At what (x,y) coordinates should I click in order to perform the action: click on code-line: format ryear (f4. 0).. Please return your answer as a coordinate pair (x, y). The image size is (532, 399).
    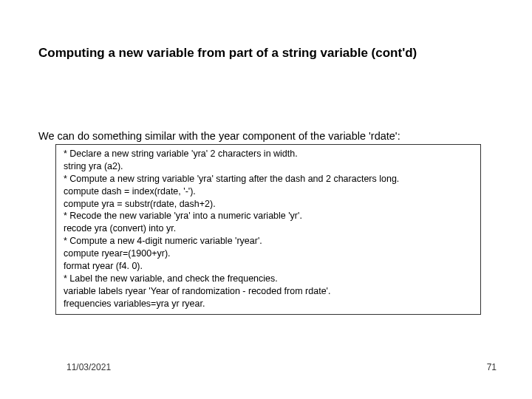
    Looking at the image, I should click on (268, 266).